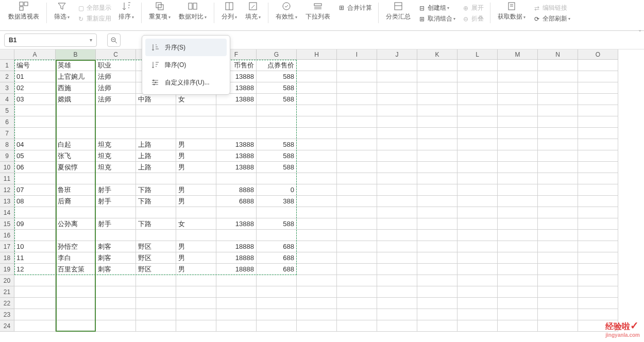 This screenshot has width=644, height=342. Describe the element at coordinates (437, 235) in the screenshot. I see `cell-K16` at that location.